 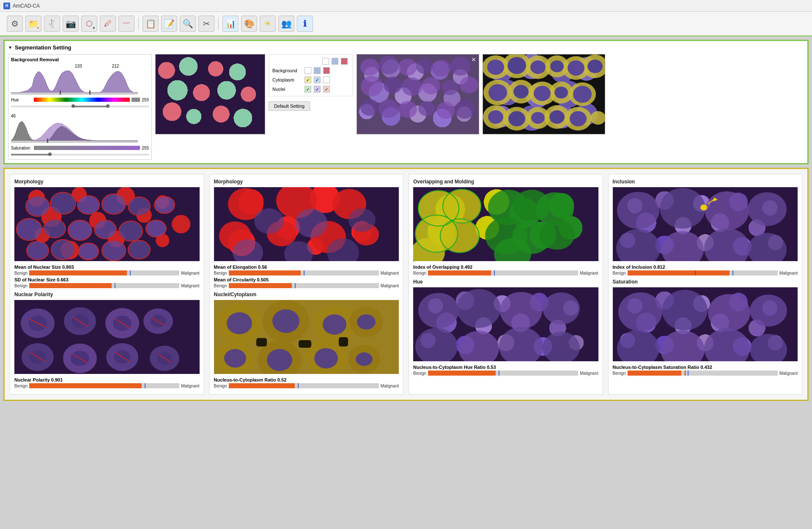 What do you see at coordinates (265, 273) in the screenshot?
I see `mean-elongation-fill` at bounding box center [265, 273].